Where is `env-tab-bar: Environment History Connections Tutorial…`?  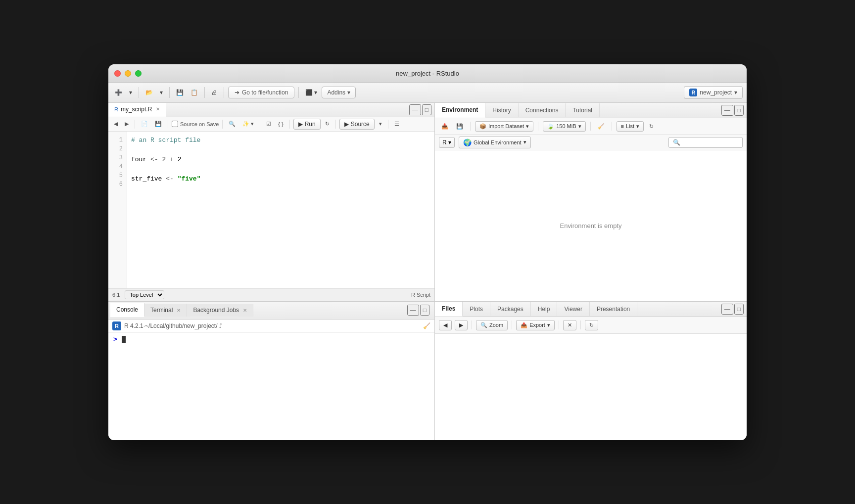
env-tab-bar: Environment History Connections Tutorial… is located at coordinates (591, 111).